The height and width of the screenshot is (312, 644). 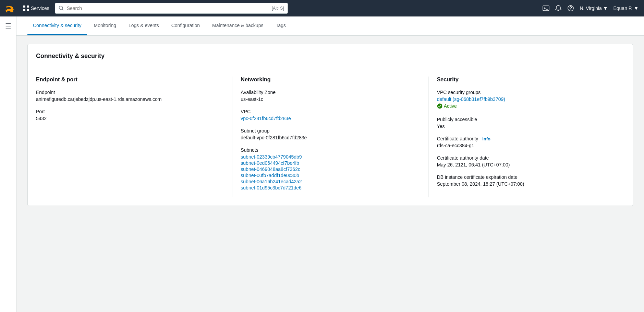 I want to click on search-icon, so click(x=61, y=8).